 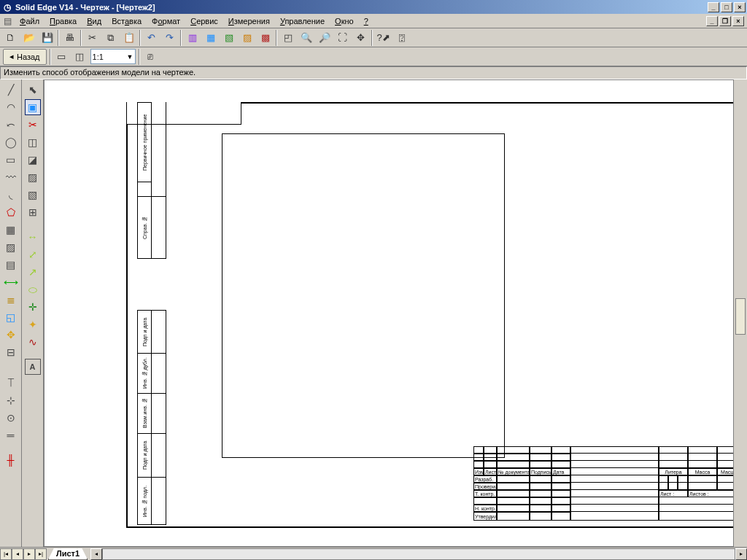 What do you see at coordinates (11, 90) in the screenshot?
I see `line-tool-icon: ╱` at bounding box center [11, 90].